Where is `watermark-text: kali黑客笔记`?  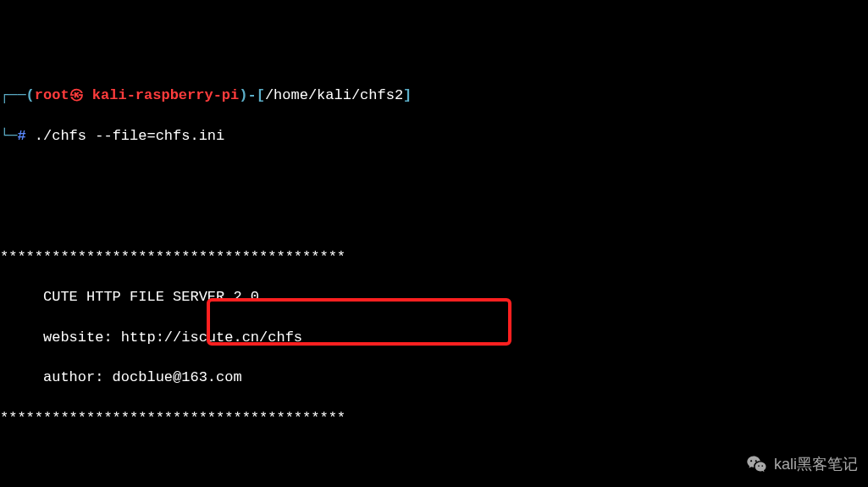 watermark-text: kali黑客笔记 is located at coordinates (816, 464).